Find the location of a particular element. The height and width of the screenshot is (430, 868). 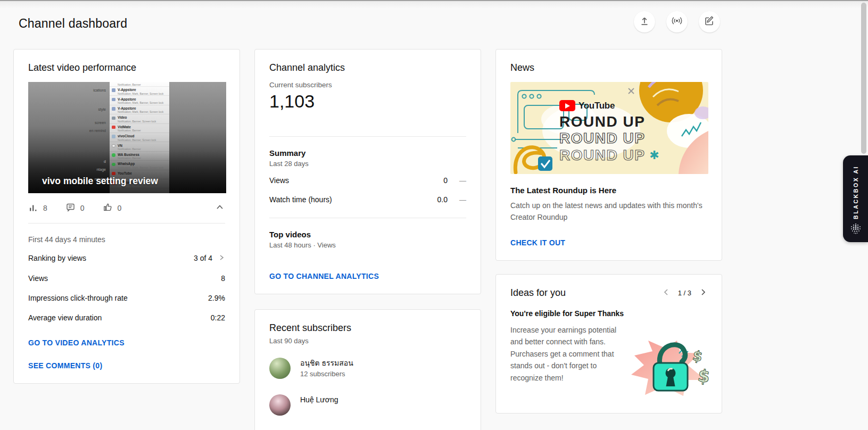

window-top-edge is located at coordinates (434, 1).